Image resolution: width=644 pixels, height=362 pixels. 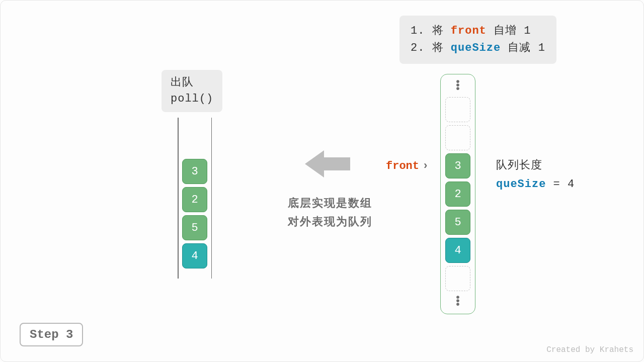 I want to click on center-caption: 底层实现是数组 对外表现为队列, so click(x=330, y=213).